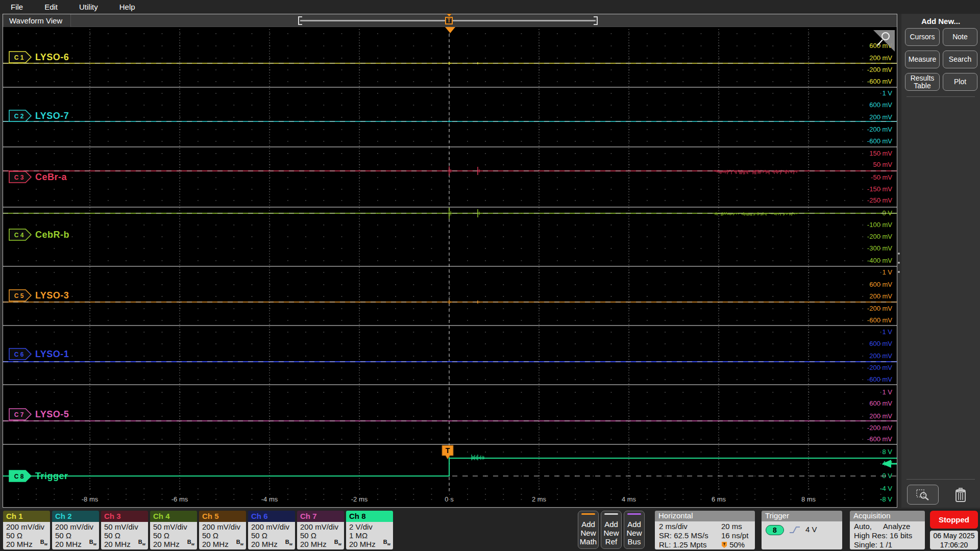 The height and width of the screenshot is (551, 980). I want to click on trigger-source-badge: 8, so click(775, 530).